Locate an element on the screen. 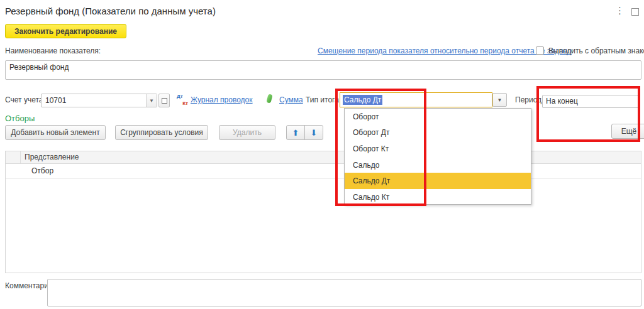 The width and height of the screenshot is (644, 309). dropdown-option-saldo: Сальдо is located at coordinates (438, 165).